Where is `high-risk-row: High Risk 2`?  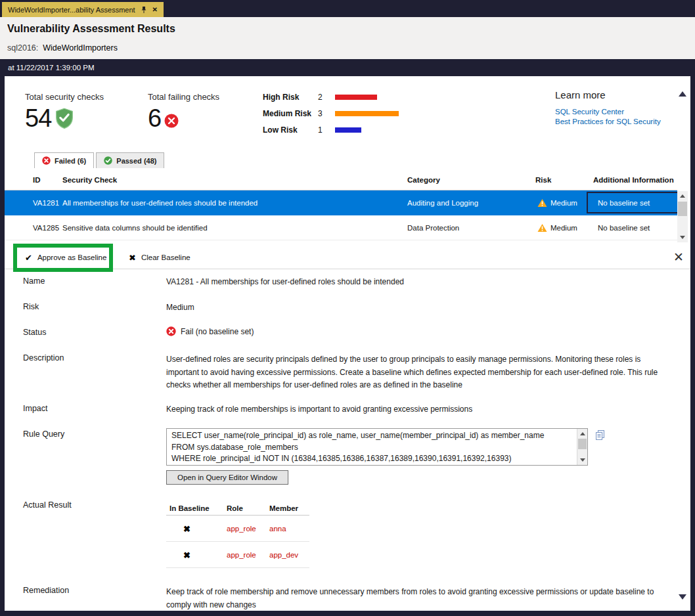 high-risk-row: High Risk 2 is located at coordinates (331, 97).